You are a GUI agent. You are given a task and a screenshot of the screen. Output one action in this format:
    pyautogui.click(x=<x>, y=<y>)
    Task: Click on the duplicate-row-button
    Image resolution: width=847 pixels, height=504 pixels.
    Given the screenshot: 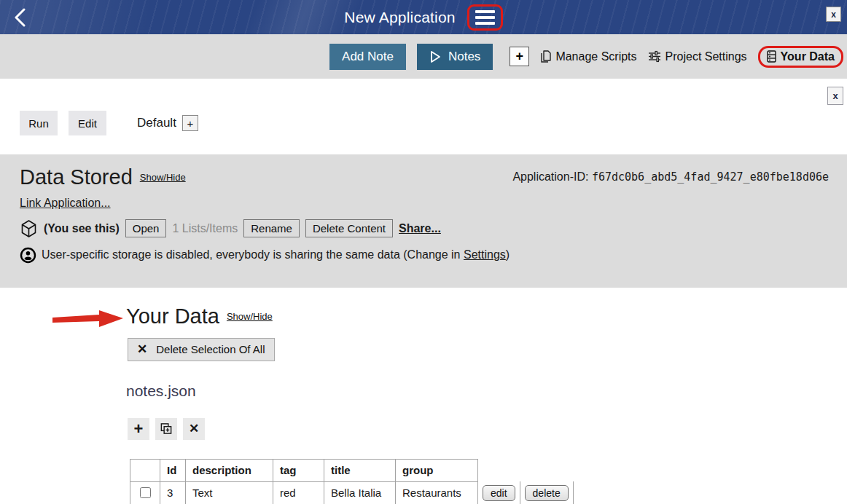 What is the action you would take?
    pyautogui.click(x=166, y=429)
    